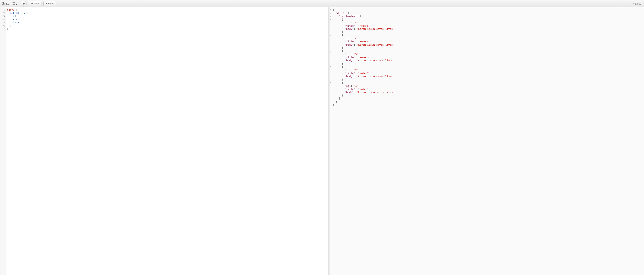  I want to click on line-number: 1, so click(3, 10).